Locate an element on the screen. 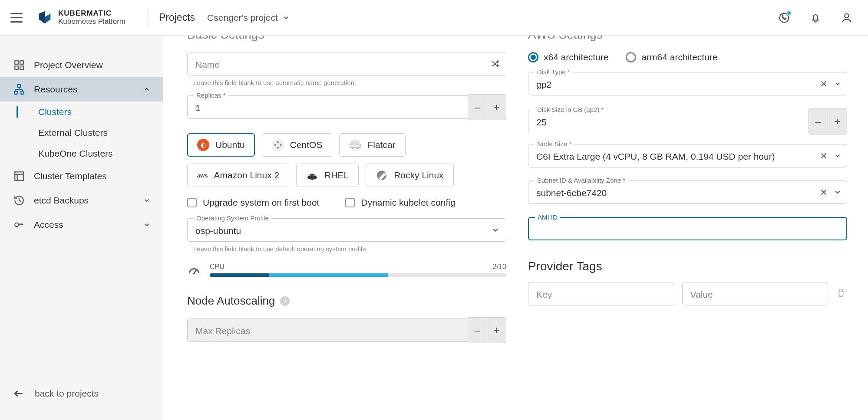 The height and width of the screenshot is (420, 868). notification-dot is located at coordinates (789, 13).